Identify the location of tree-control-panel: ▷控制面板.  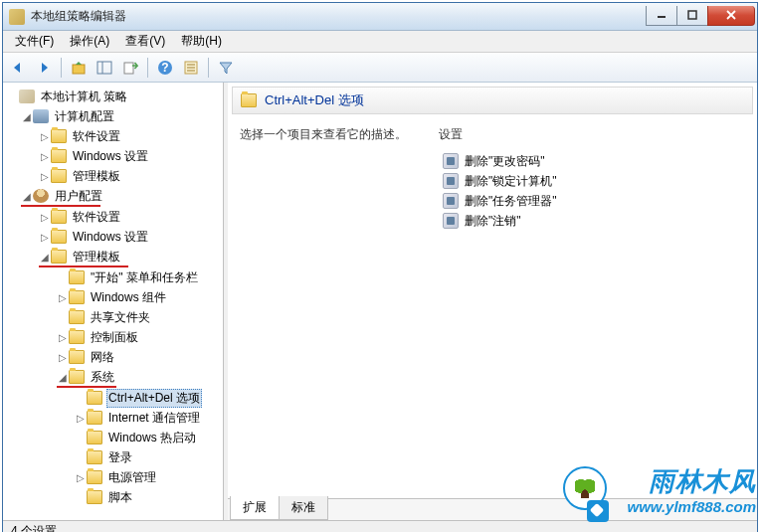
(113, 337).